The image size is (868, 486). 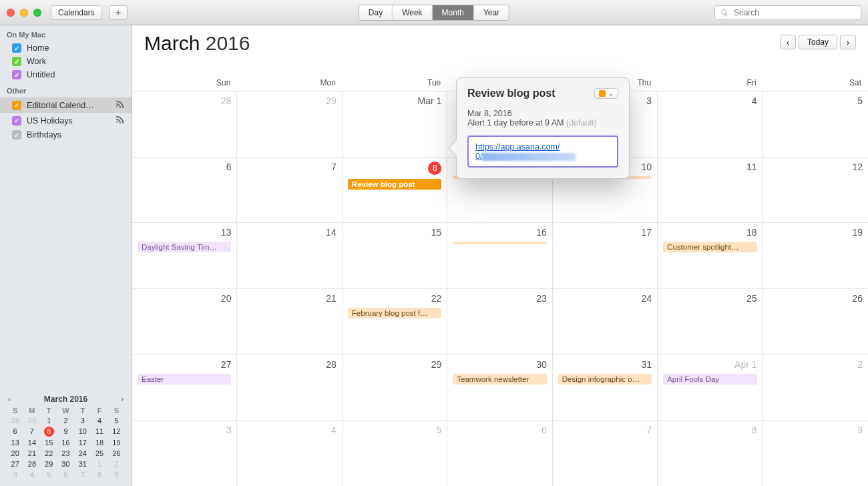 I want to click on mini-day: 6, so click(x=15, y=431).